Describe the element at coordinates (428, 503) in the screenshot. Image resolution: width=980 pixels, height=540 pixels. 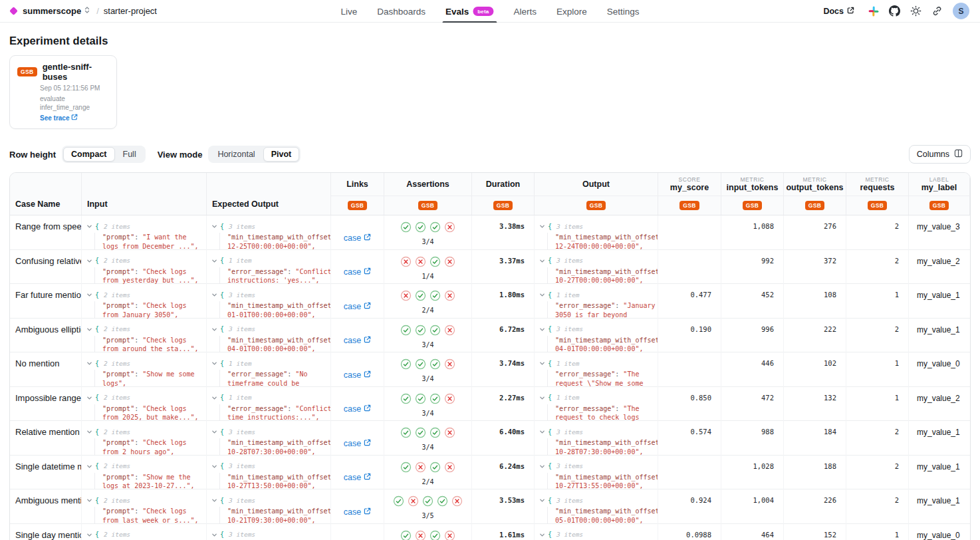
I see `assertion-icons` at that location.